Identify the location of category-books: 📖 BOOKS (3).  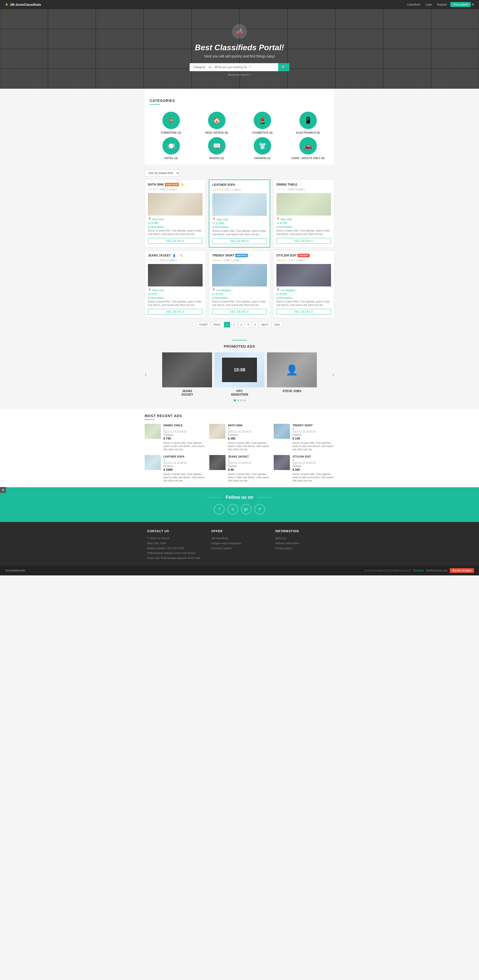
(217, 148).